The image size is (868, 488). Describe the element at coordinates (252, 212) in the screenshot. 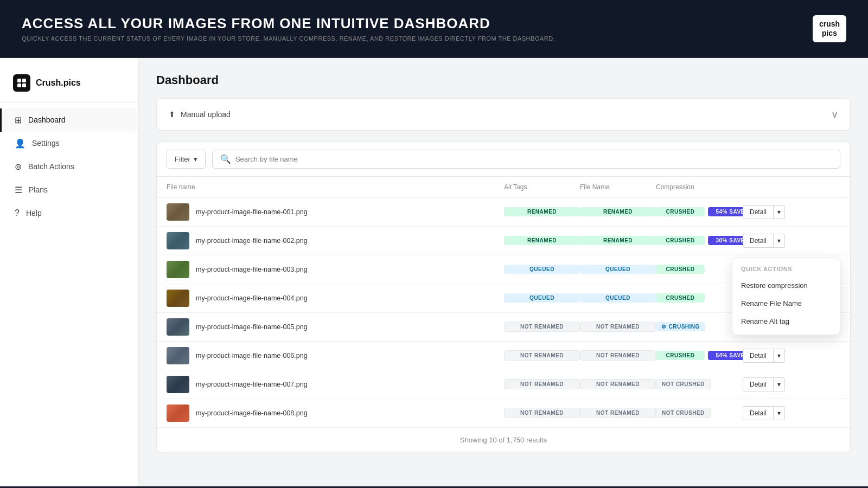

I see `filename: my-product-image-file-name-001.png` at that location.